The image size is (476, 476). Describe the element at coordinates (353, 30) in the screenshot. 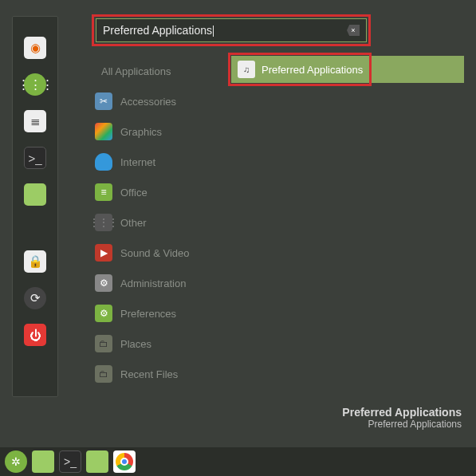

I see `clear-search-icon: ×` at that location.